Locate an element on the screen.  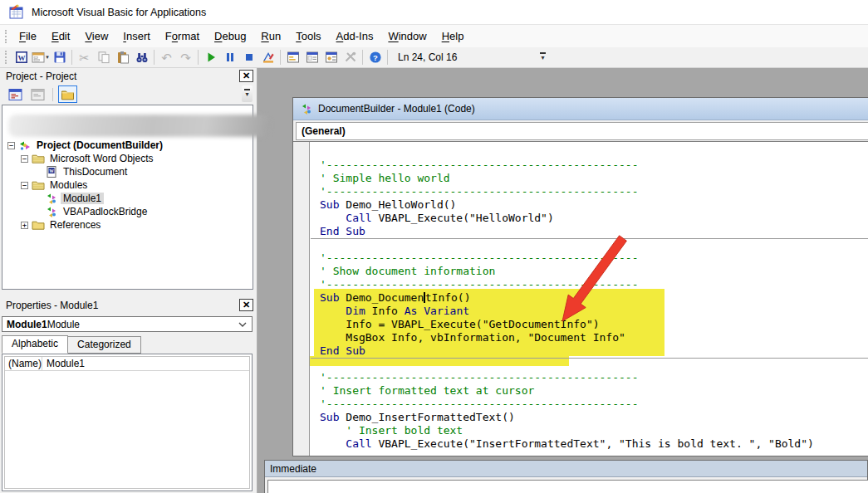
code-line: Sub Demo_HelloWorld() is located at coordinates (590, 205).